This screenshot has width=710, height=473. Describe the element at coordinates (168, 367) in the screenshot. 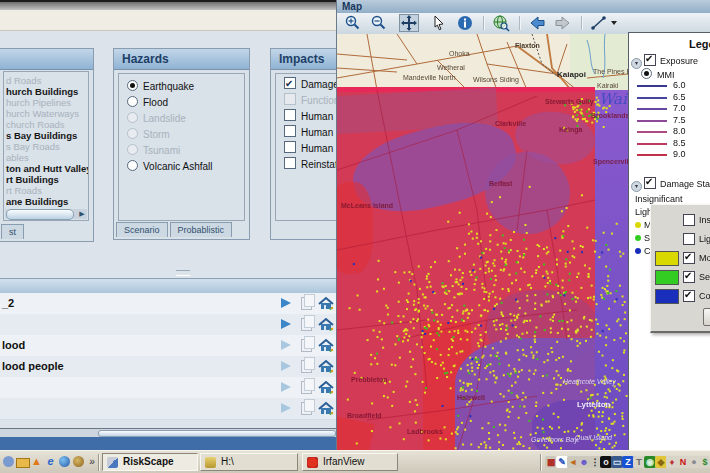

I see `job-row: lood people` at that location.